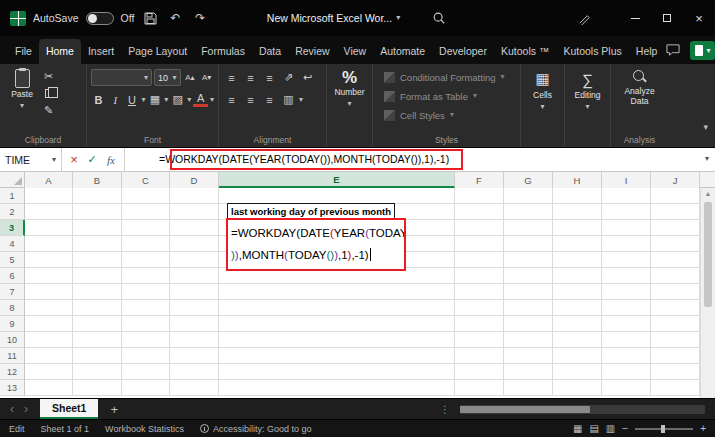 This screenshot has width=715, height=437. Describe the element at coordinates (676, 324) in the screenshot. I see `cell-J9` at that location.